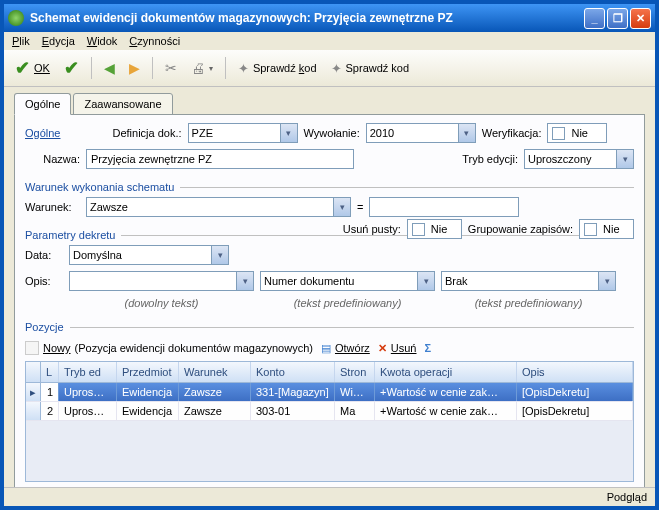 This screenshot has height=510, width=659. I want to click on app-icon, so click(16, 18).